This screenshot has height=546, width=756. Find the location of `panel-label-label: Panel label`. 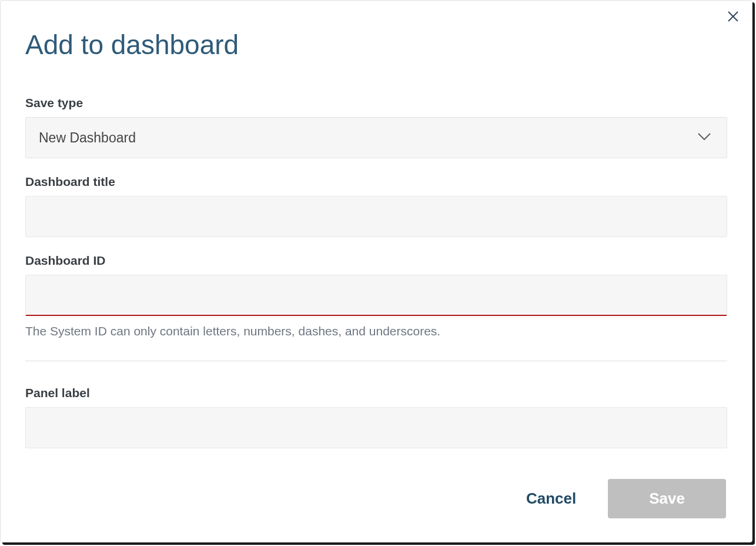

panel-label-label: Panel label is located at coordinates (376, 393).